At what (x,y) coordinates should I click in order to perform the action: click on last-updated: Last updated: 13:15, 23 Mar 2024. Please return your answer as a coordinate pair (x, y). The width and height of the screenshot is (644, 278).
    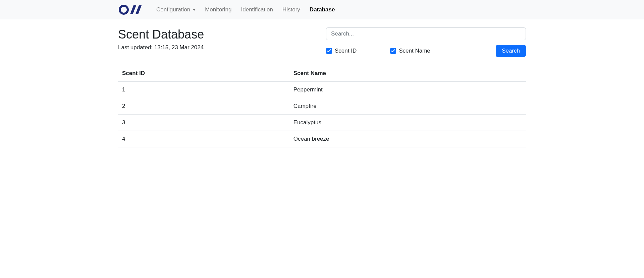
    Looking at the image, I should click on (218, 48).